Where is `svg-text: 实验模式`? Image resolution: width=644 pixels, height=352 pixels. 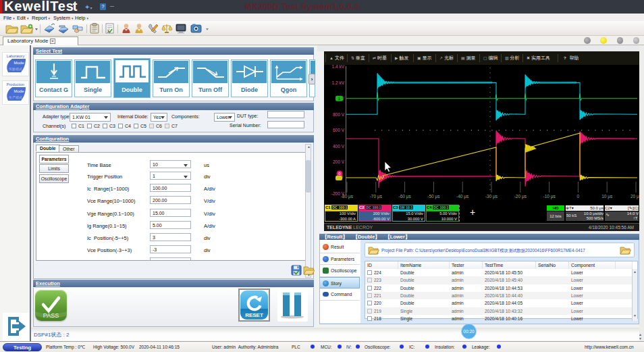
svg-text: 实验模式 is located at coordinates (16, 69).